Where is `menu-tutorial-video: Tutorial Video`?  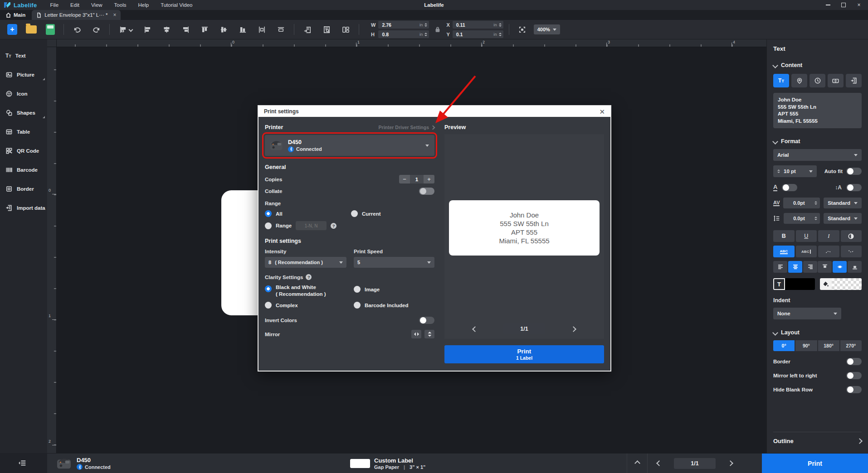 menu-tutorial-video: Tutorial Video is located at coordinates (176, 5).